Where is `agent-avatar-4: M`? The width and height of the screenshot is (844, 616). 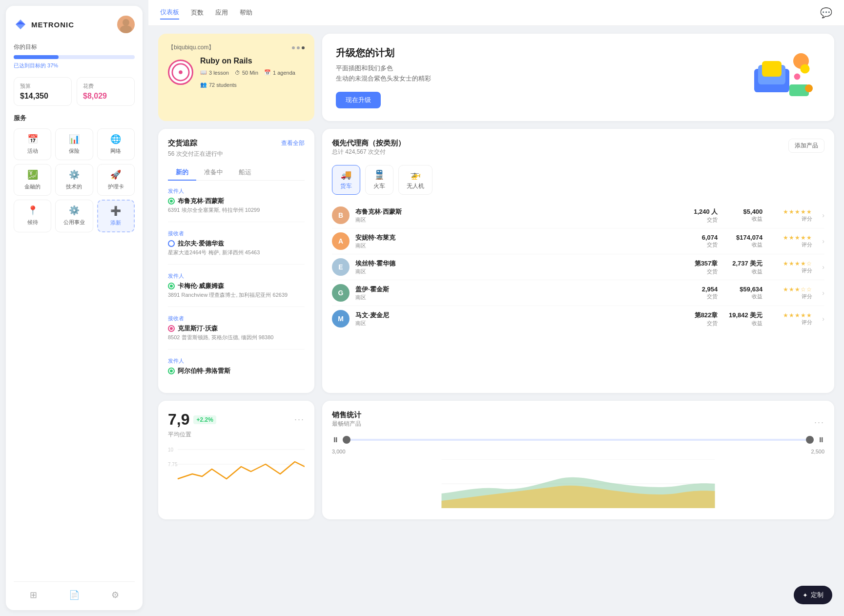
agent-avatar-4: M is located at coordinates (341, 319).